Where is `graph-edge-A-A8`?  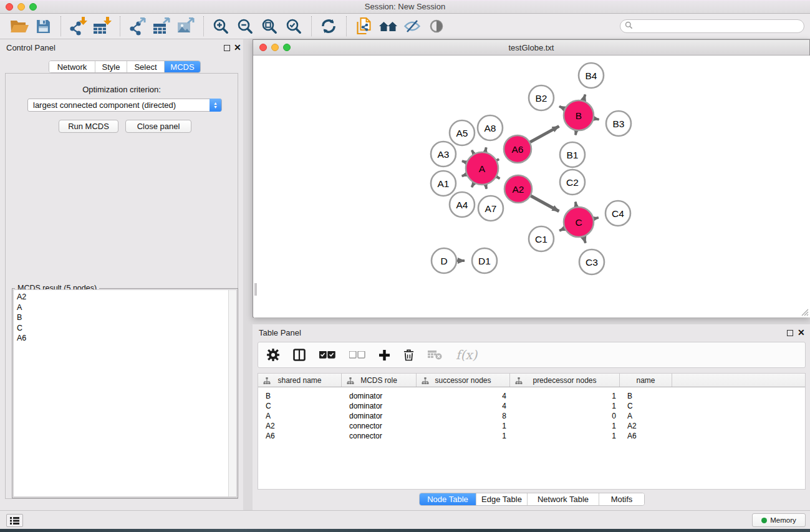
graph-edge-A-A8 is located at coordinates (485, 150).